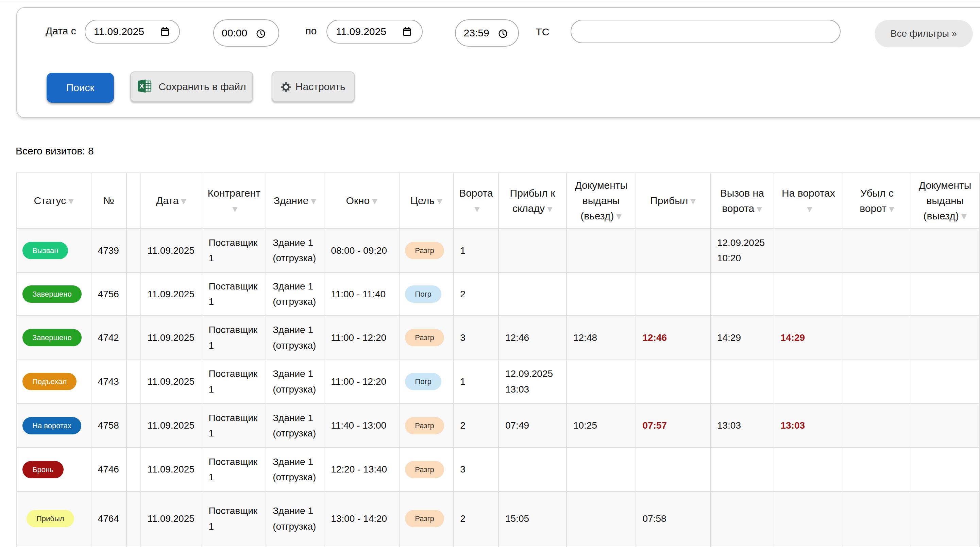 The image size is (980, 547). I want to click on svg-text: X, so click(142, 86).